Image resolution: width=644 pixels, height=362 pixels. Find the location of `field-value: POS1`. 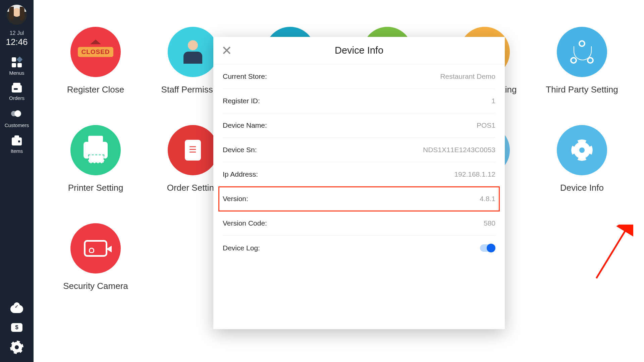

field-value: POS1 is located at coordinates (486, 125).